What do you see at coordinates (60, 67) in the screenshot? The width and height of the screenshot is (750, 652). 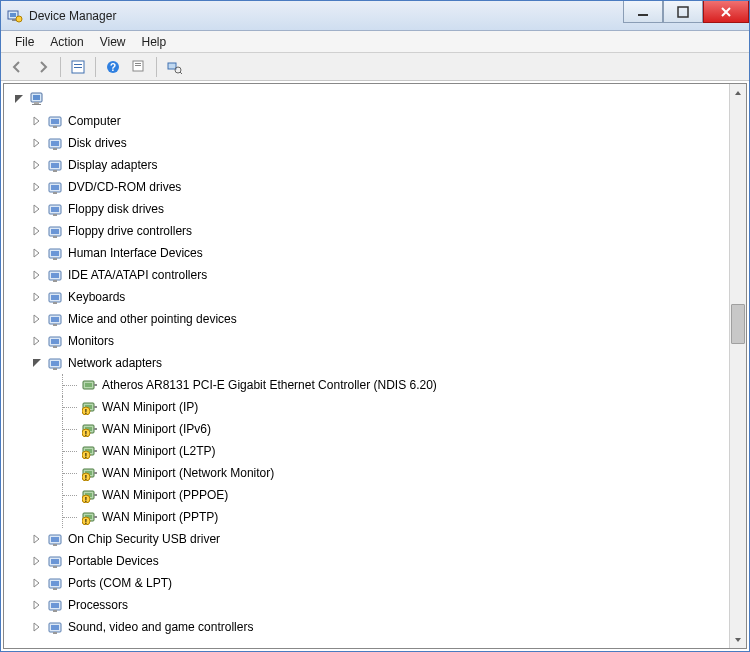 I see `toolbar-separator` at bounding box center [60, 67].